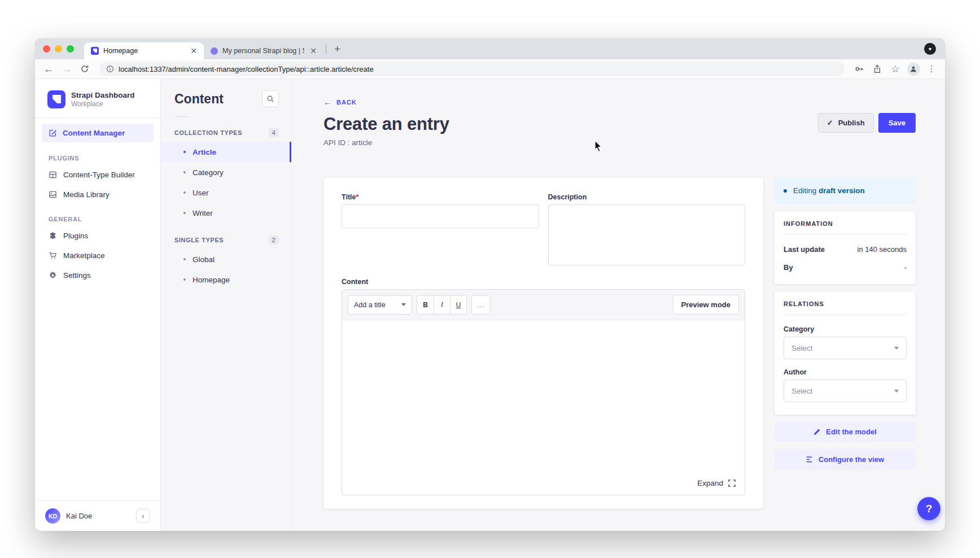  What do you see at coordinates (859, 69) in the screenshot?
I see `password-key-button` at bounding box center [859, 69].